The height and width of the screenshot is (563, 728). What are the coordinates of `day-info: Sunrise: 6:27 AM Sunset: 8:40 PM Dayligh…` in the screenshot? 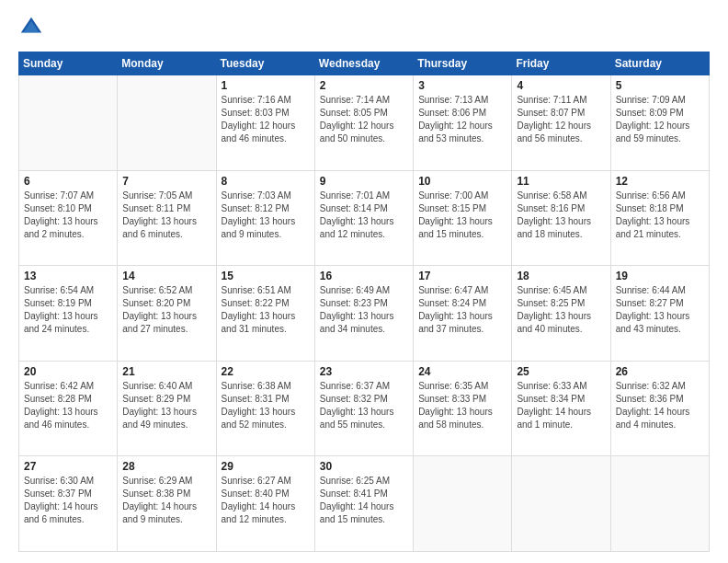 It's located at (266, 500).